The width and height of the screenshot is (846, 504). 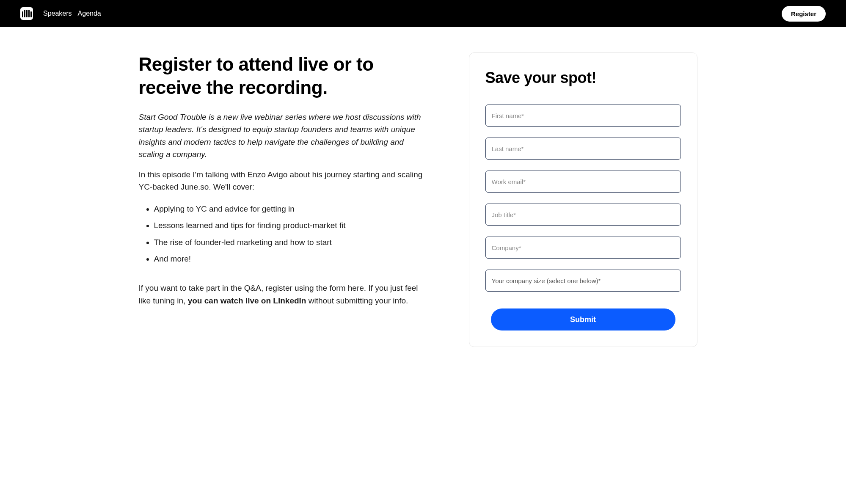 What do you see at coordinates (583, 149) in the screenshot?
I see `last-name-field` at bounding box center [583, 149].